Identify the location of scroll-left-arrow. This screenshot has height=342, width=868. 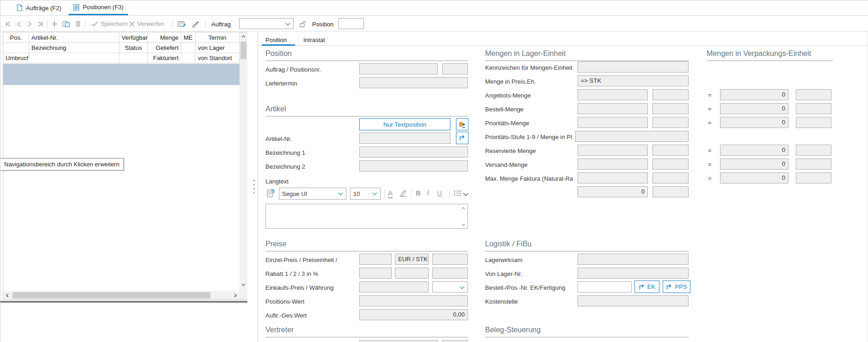
(7, 295).